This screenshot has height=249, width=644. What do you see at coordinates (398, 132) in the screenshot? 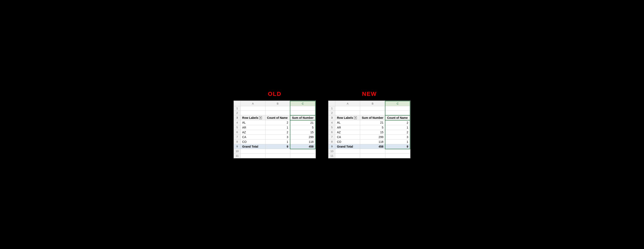
I see `new-r6-c: 2` at bounding box center [398, 132].